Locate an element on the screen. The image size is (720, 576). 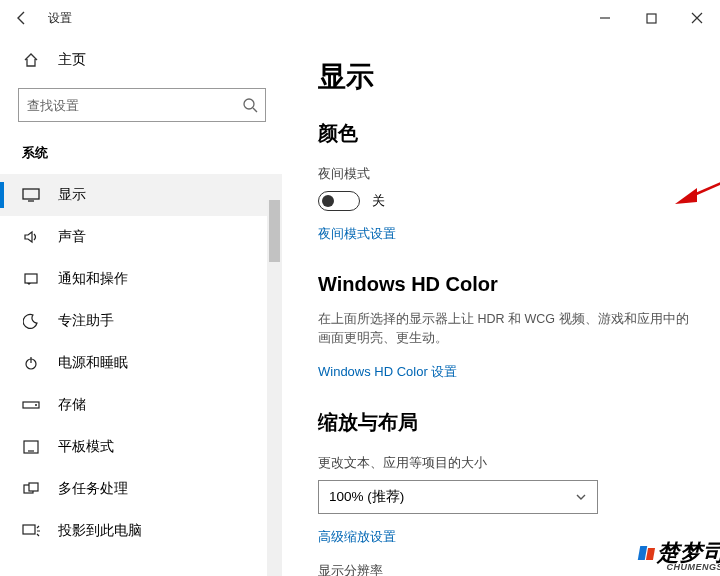
home-icon is located at coordinates (31, 60).